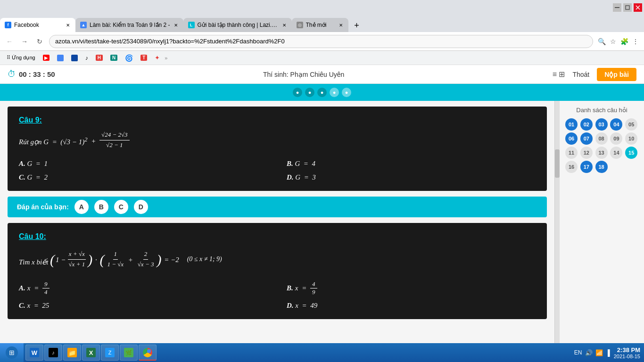 This screenshot has height=362, width=644. I want to click on question-btn-12: 12, so click(586, 153).